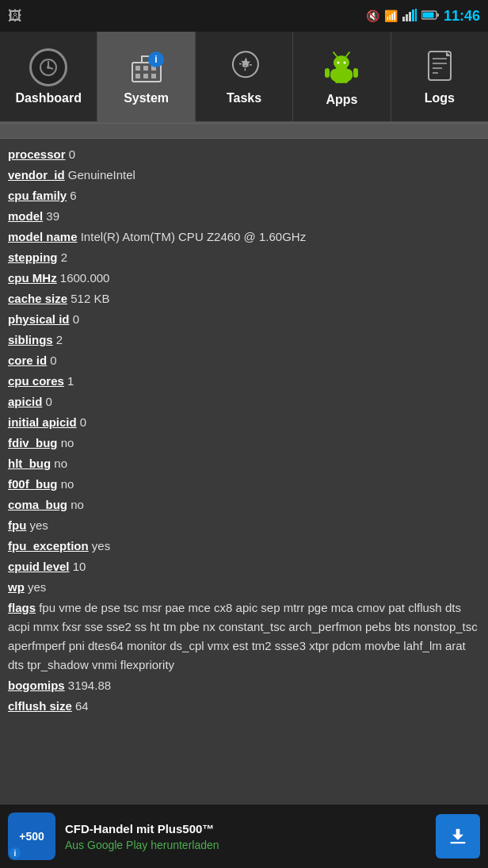 The width and height of the screenshot is (488, 868). Describe the element at coordinates (244, 278) in the screenshot. I see `info-row: cpu MHz 1600.000` at that location.